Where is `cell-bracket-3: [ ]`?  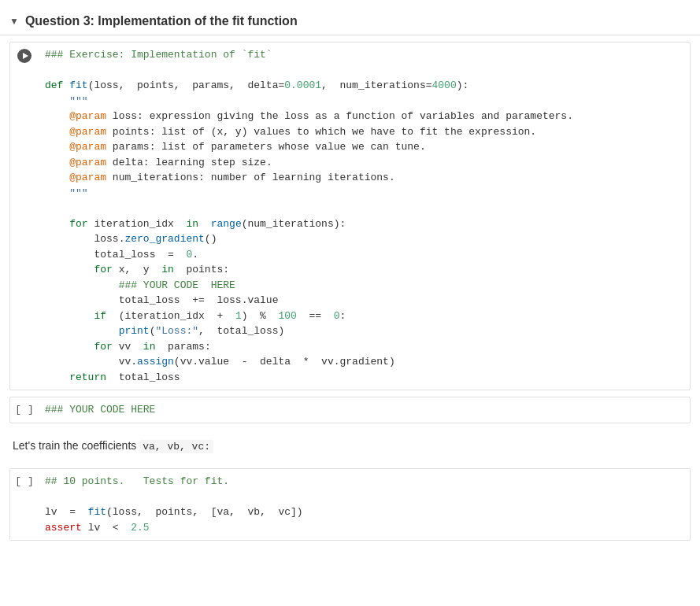
cell-bracket-3: [ ] is located at coordinates (24, 482).